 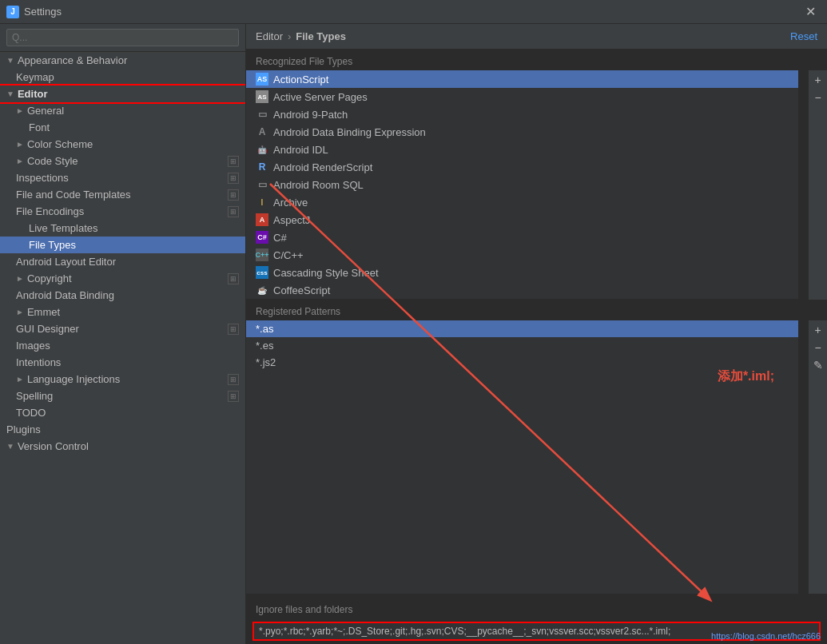 What do you see at coordinates (262, 255) in the screenshot?
I see `file-type-icon: C++` at bounding box center [262, 255].